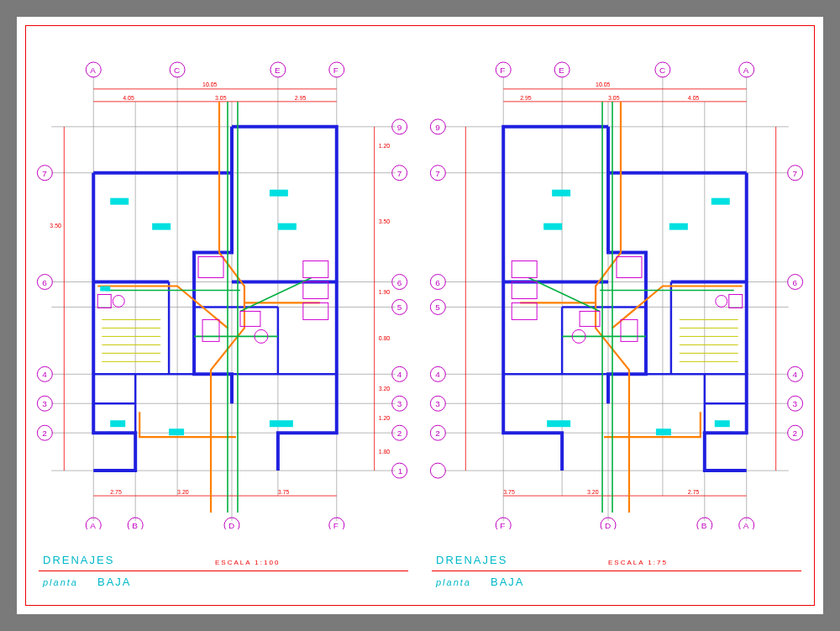 Image resolution: width=840 pixels, height=631 pixels. I want to click on grid-bubbles-bottom-r: F D B A, so click(625, 523).